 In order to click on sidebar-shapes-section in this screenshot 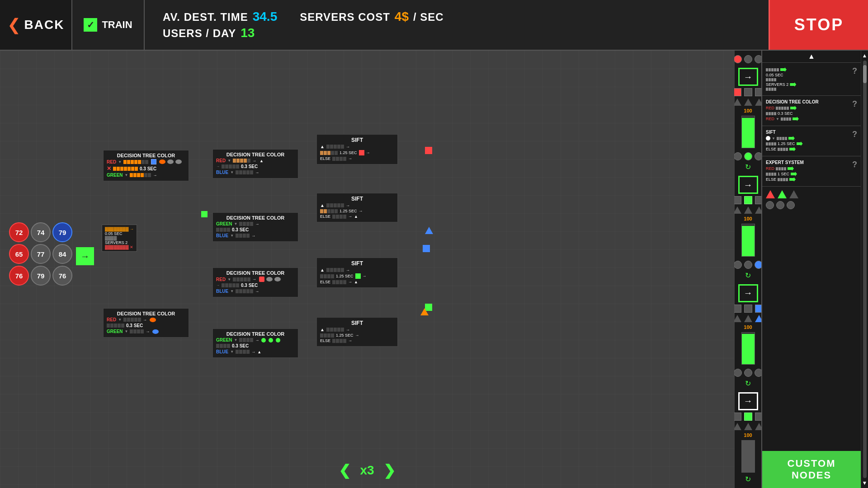, I will do `click(811, 200)`.